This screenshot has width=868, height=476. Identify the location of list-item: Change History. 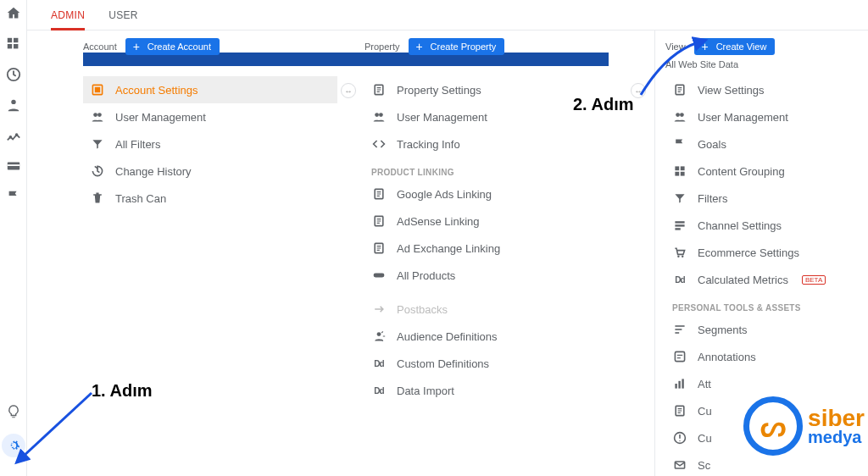
(210, 171).